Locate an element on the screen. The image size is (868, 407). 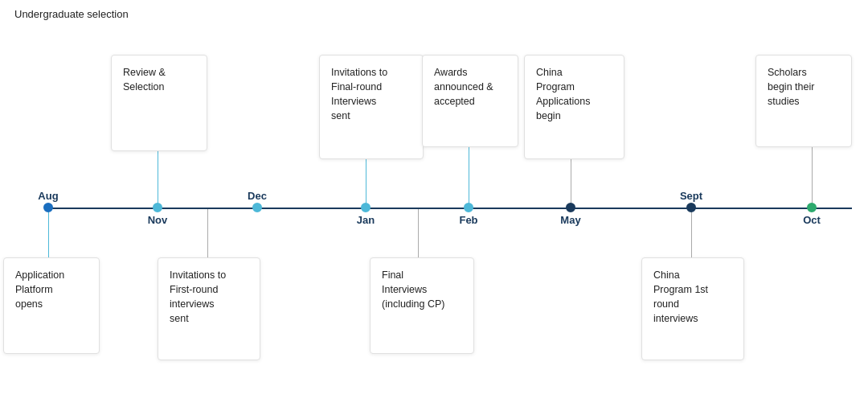
month-label: Oct is located at coordinates (812, 220).